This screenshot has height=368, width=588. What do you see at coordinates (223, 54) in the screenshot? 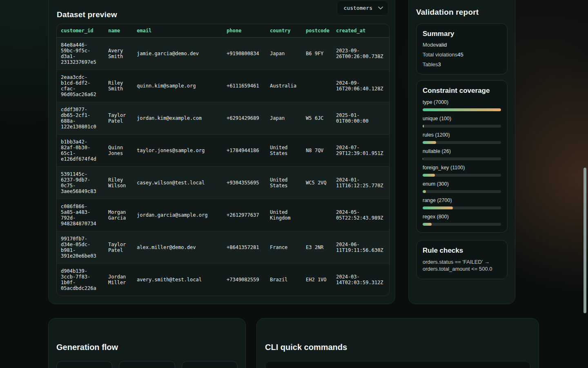
I see `table-row: 84e8a446-59bc-9f5c-d3a1-2313237697e5Aver…` at bounding box center [223, 54].